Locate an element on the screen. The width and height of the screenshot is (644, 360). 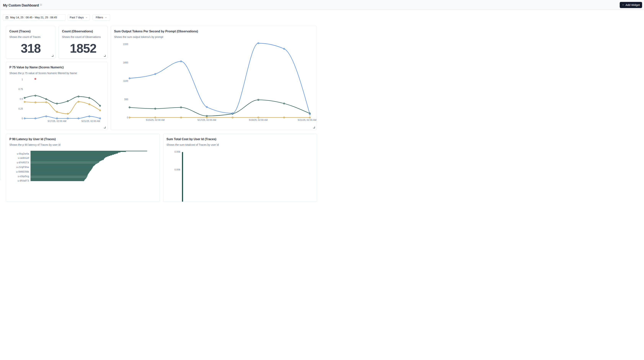
svg-text: u-8fVa9T3 is located at coordinates (23, 180).